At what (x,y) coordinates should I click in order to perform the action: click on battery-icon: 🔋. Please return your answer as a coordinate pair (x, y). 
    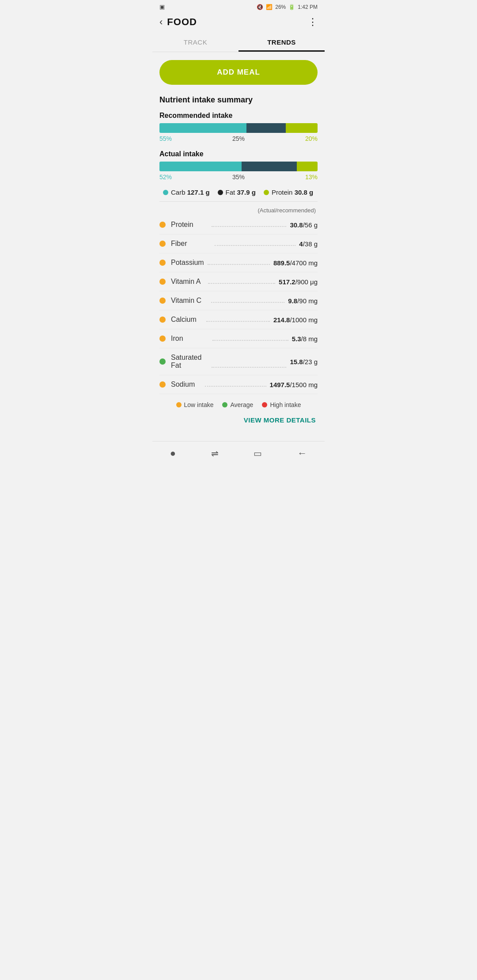
    Looking at the image, I should click on (292, 7).